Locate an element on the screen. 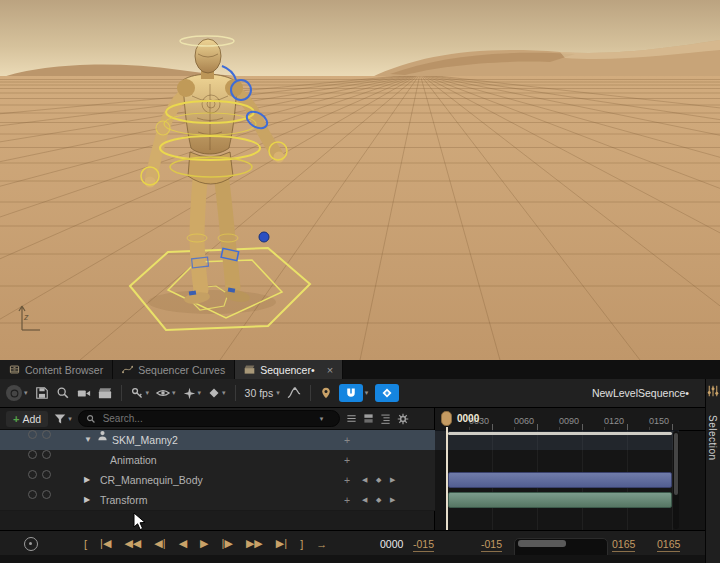 Image resolution: width=720 pixels, height=563 pixels. track-summary-bar is located at coordinates (560, 434).